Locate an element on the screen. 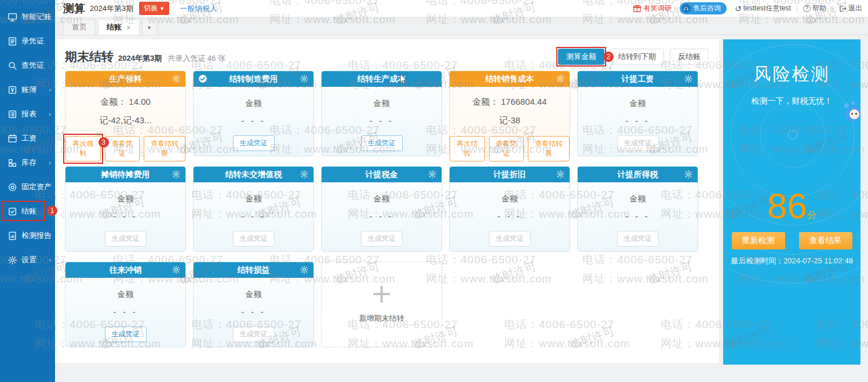  plus-icon: + is located at coordinates (381, 293).